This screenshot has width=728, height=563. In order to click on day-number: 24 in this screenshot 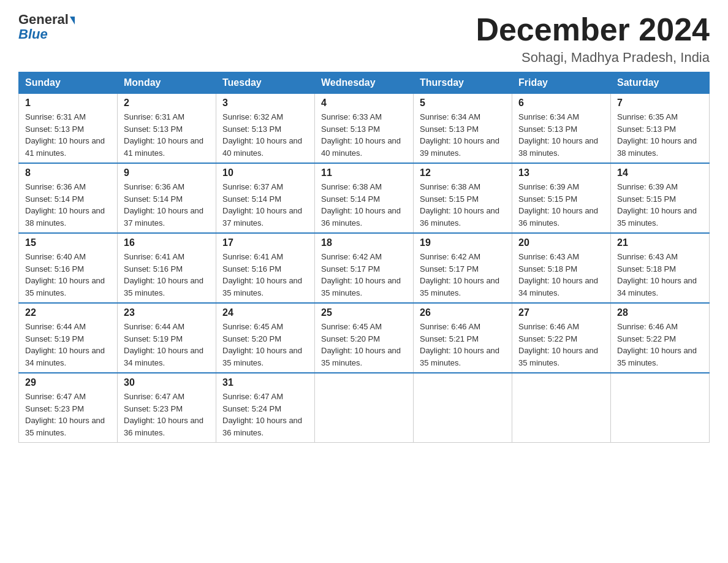, I will do `click(265, 313)`.